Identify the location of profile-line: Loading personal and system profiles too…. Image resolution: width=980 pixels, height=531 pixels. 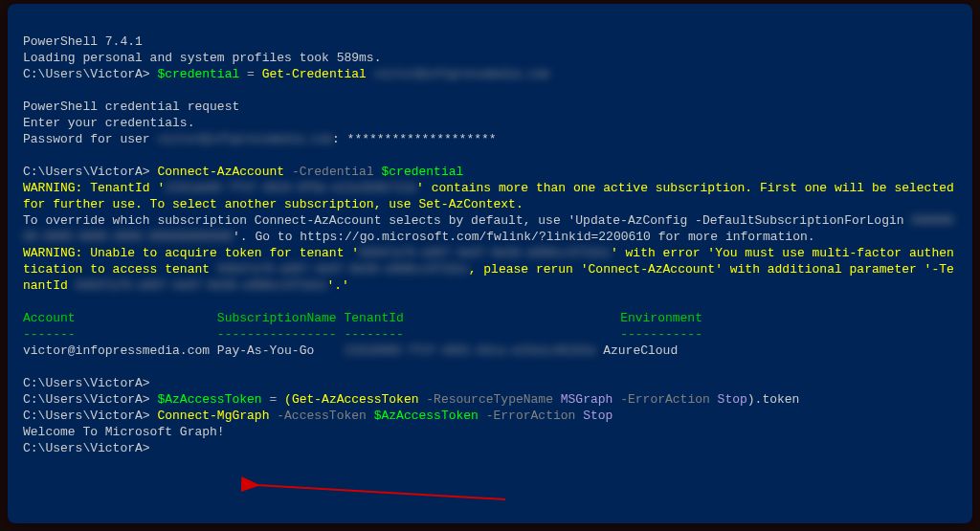
(202, 57).